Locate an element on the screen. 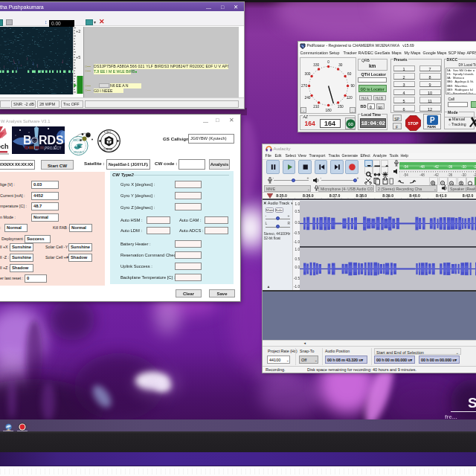 The image size is (476, 476). svg-text: 8:38.0 is located at coordinates (361, 196).